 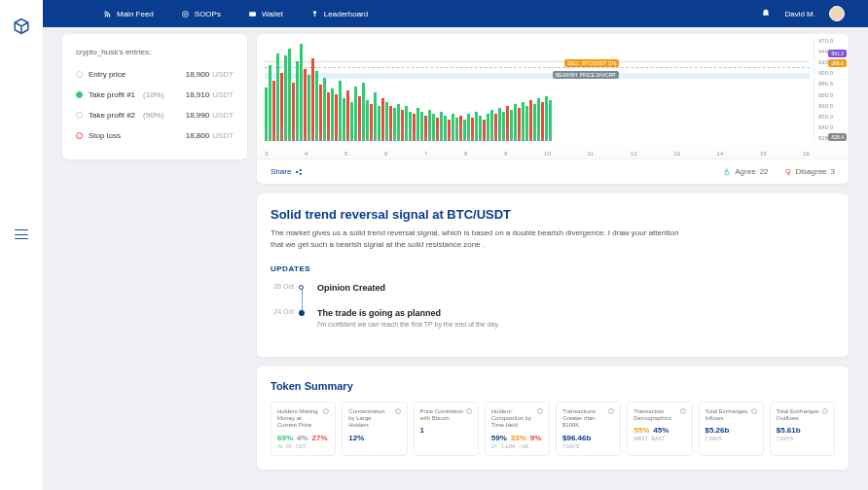 I want to click on x-tick: 14, so click(x=720, y=154).